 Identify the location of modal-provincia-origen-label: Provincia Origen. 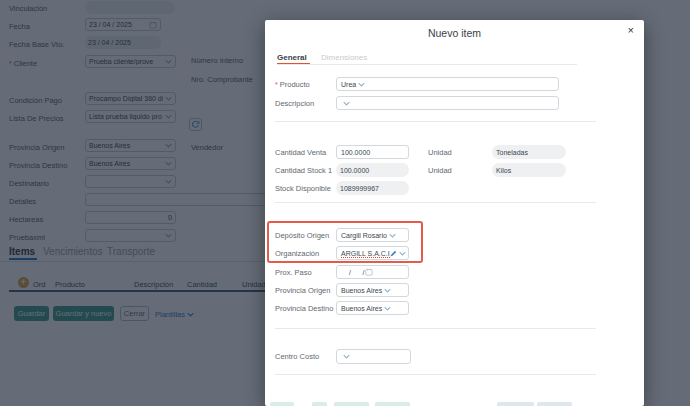
(302, 290).